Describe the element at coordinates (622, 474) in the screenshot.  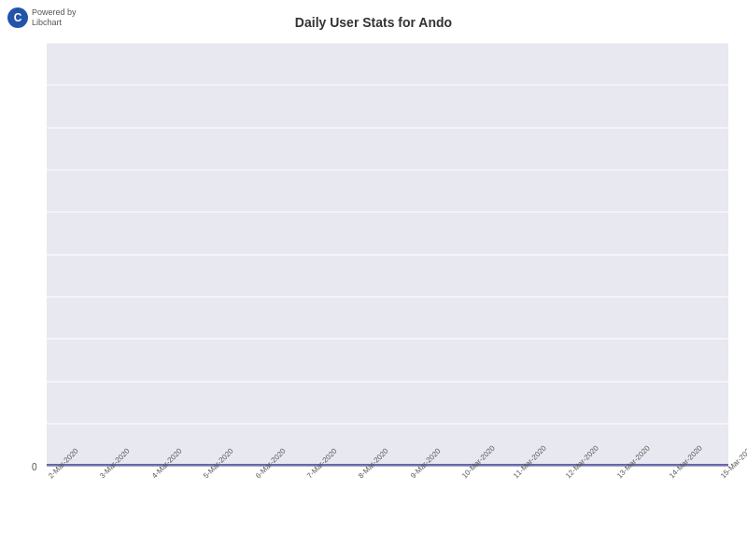
I see `xaxis-label-11: 13-Mar-2020` at that location.